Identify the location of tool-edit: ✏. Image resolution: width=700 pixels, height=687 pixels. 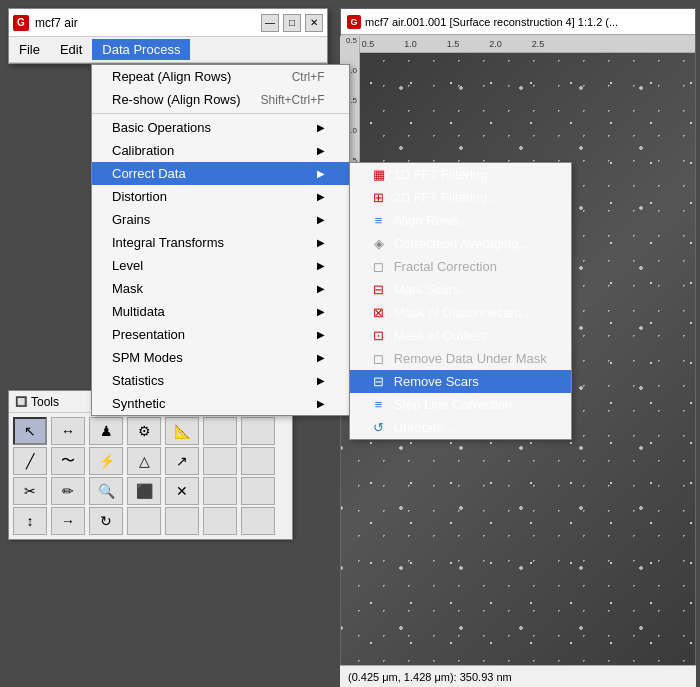
(68, 491).